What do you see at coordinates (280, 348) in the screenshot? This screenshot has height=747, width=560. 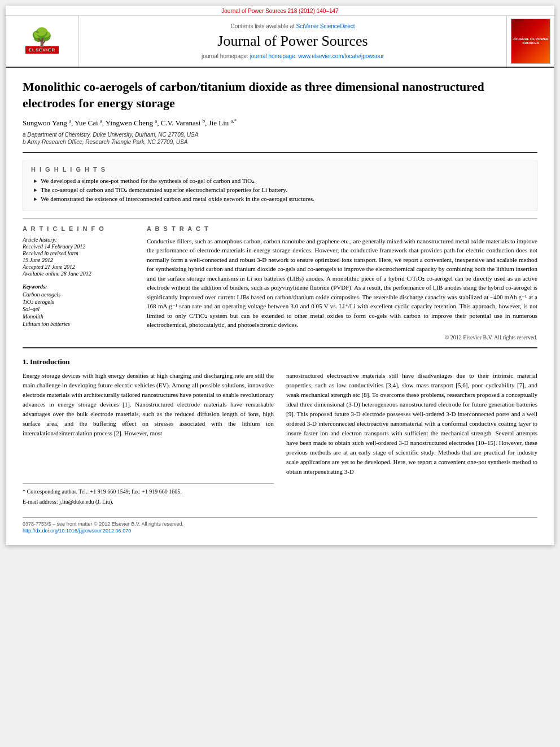 I see `divider-after-abstract` at bounding box center [280, 348].